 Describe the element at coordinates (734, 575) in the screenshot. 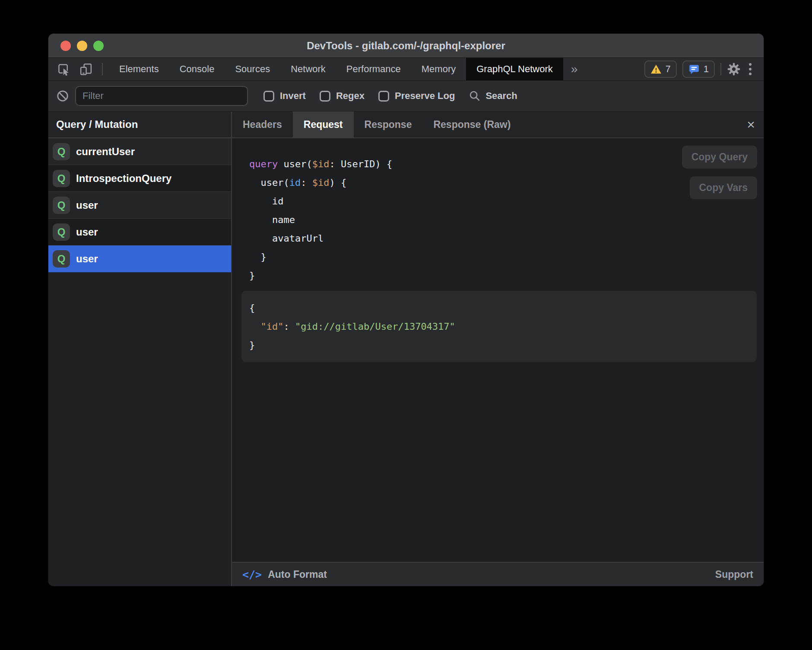

I see `support-link: Support` at that location.